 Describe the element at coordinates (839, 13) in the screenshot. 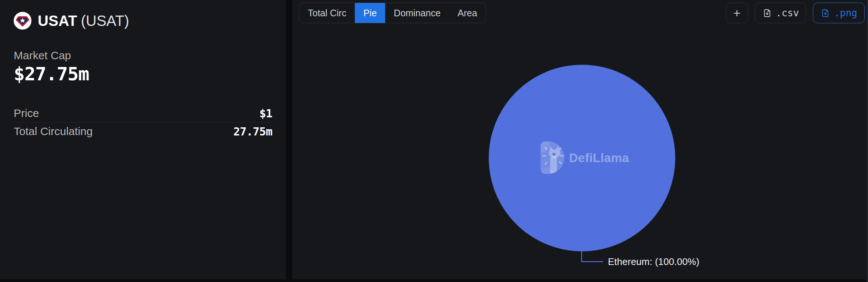

I see `download-png-button: .png` at that location.